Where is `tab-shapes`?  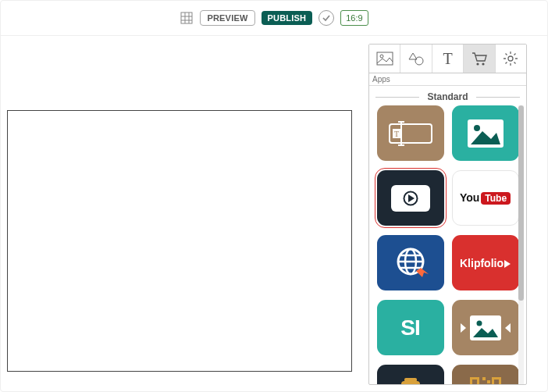 tab-shapes is located at coordinates (416, 59).